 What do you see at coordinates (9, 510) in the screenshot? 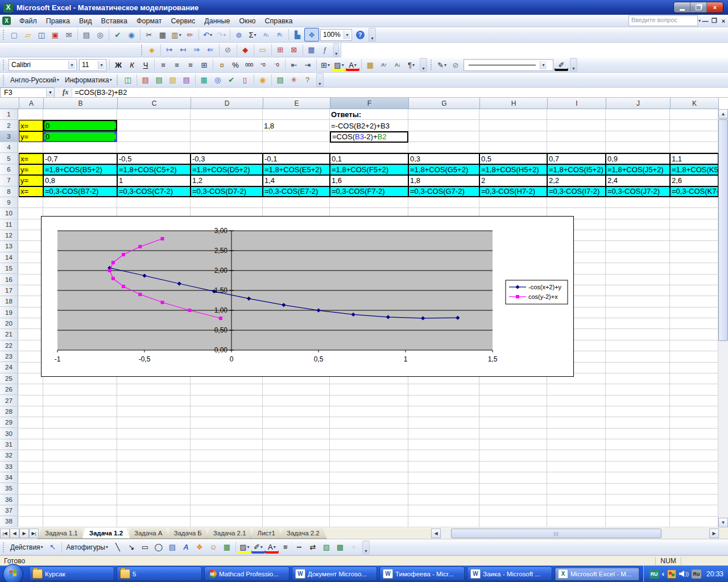
I see `row-header-37: 37` at bounding box center [9, 510].